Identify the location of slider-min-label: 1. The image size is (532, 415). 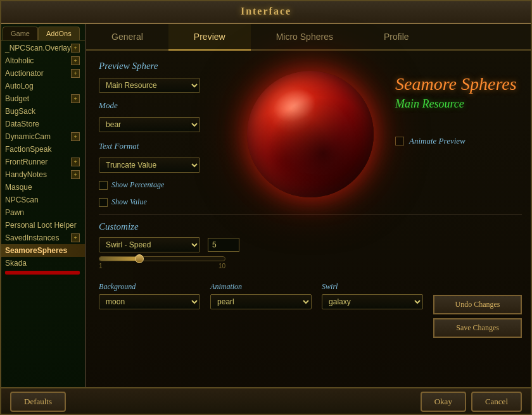
(101, 266).